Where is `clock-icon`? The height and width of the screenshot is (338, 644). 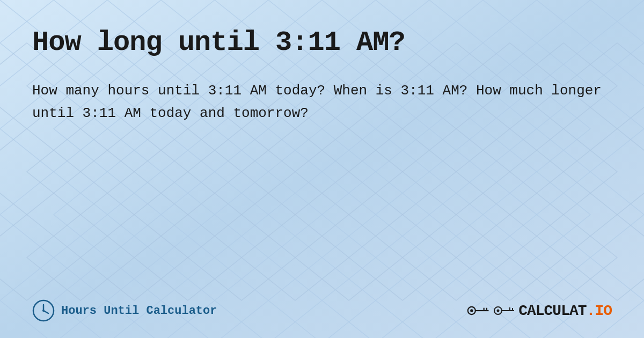 clock-icon is located at coordinates (43, 311).